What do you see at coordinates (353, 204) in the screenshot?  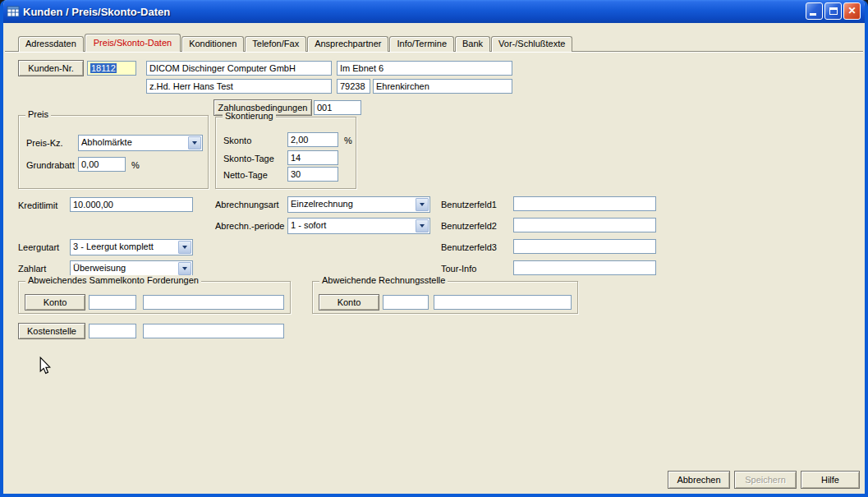 I see `abrechnungsart-value: Einzelrechnung` at bounding box center [353, 204].